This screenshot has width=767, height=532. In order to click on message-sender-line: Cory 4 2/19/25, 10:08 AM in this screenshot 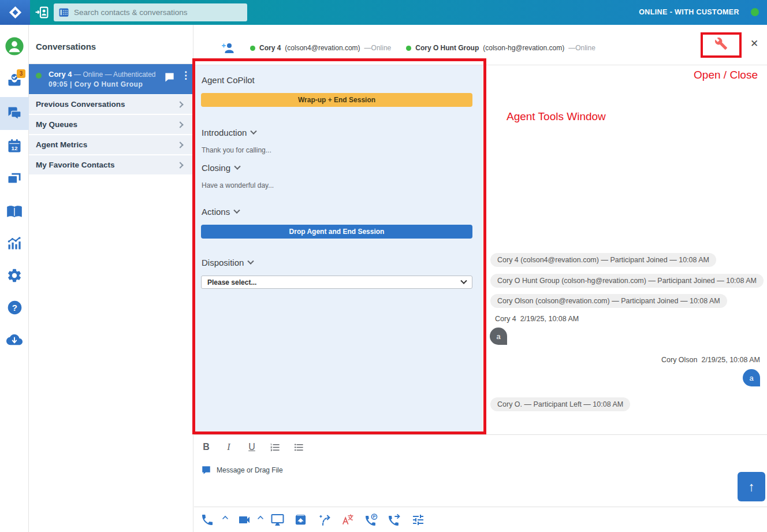, I will do `click(537, 319)`.